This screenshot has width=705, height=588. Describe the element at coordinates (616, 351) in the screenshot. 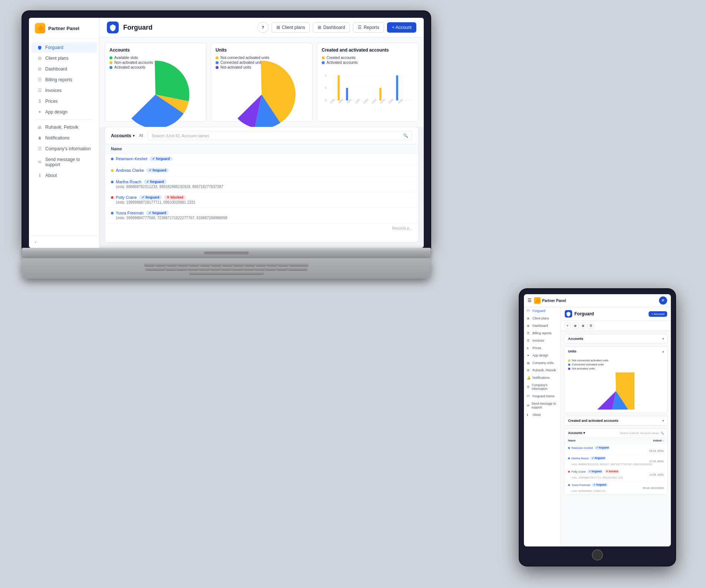

I see `tablet-units-section-header: Units ▴` at that location.